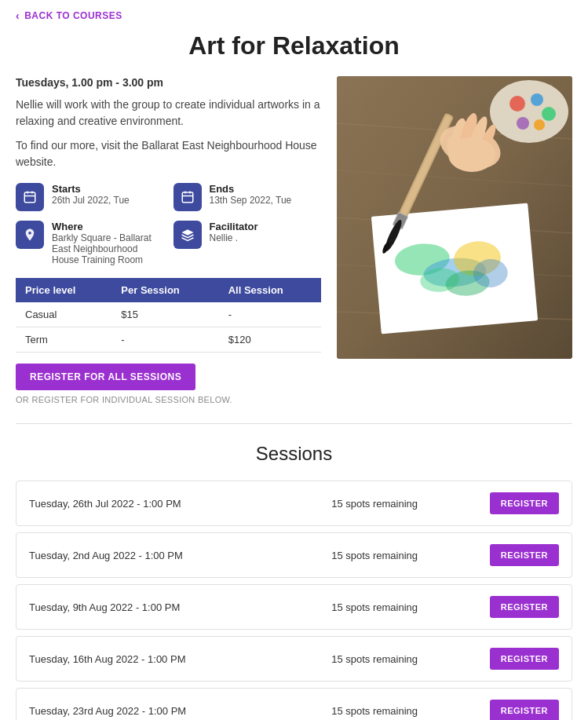  Describe the element at coordinates (188, 197) in the screenshot. I see `calendar-icon-ends` at that location.